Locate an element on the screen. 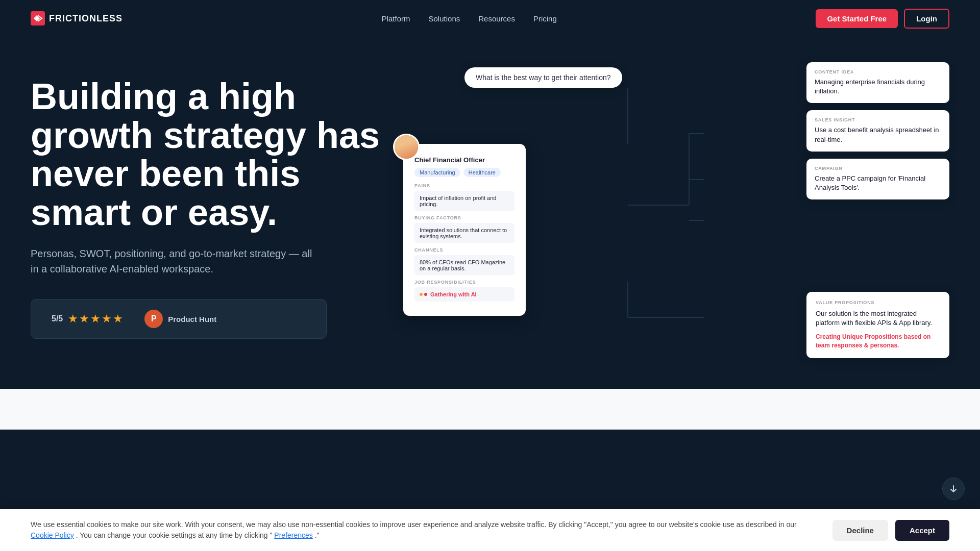  social-proof: 5/5 ★★★★★ P Product Hunt is located at coordinates (179, 319).